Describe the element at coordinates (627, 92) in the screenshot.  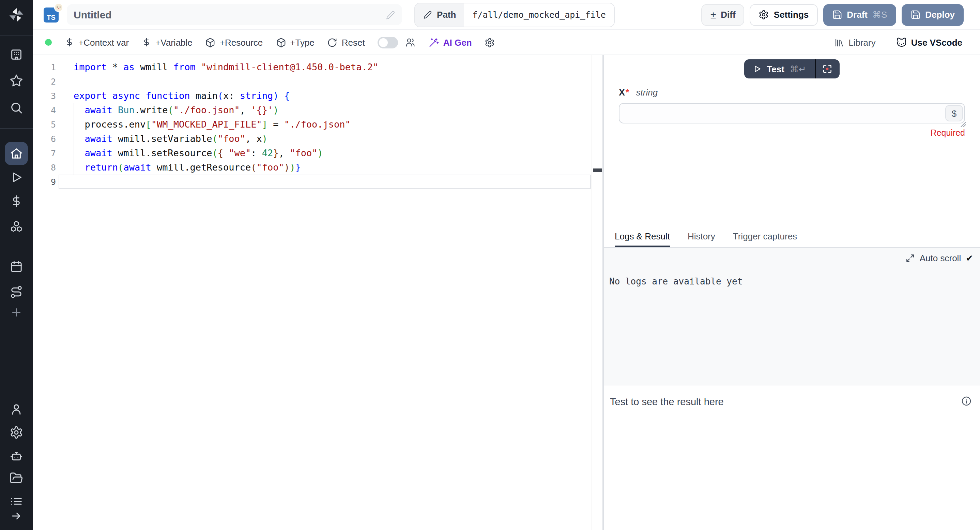
I see `required-star: *` at that location.